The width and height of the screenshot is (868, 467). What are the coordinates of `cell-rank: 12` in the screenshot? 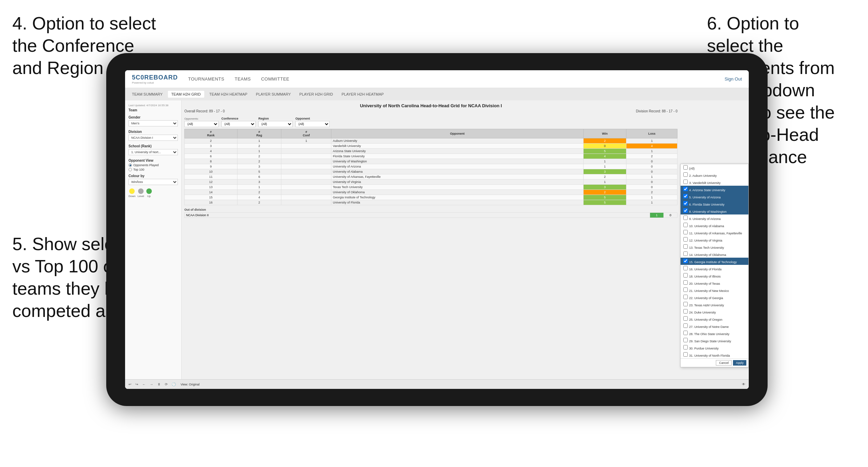 It's located at (211, 182).